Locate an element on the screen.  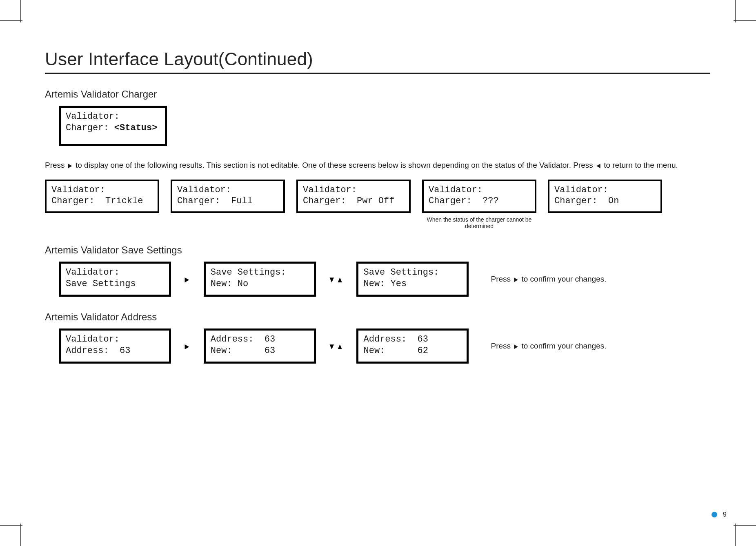
text-fragment: to display one of the following results.… is located at coordinates (334, 165).